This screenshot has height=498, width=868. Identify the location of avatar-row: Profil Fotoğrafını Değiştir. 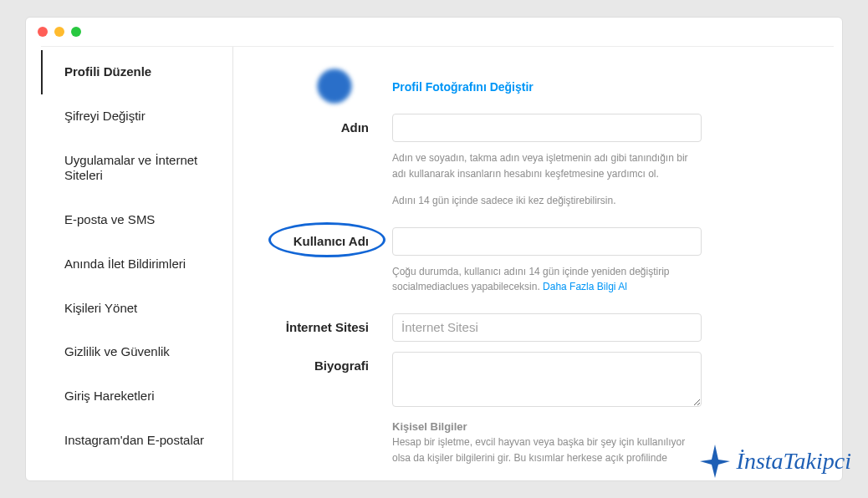
(525, 86).